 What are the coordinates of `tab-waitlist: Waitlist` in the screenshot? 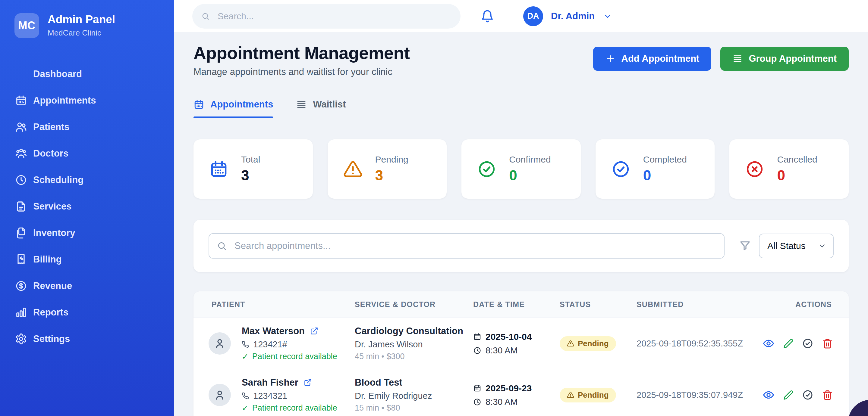 It's located at (321, 108).